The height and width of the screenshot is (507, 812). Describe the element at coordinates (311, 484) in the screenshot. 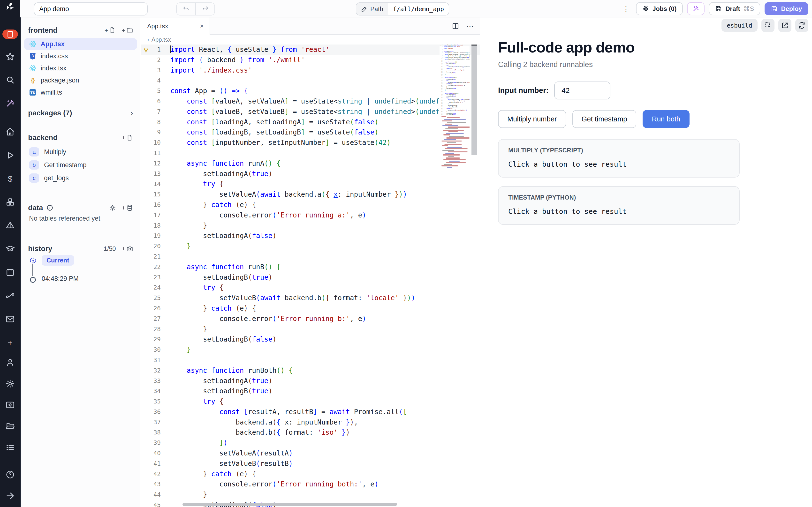

I see `code-line: 43 console.error('Error running both:', …` at that location.